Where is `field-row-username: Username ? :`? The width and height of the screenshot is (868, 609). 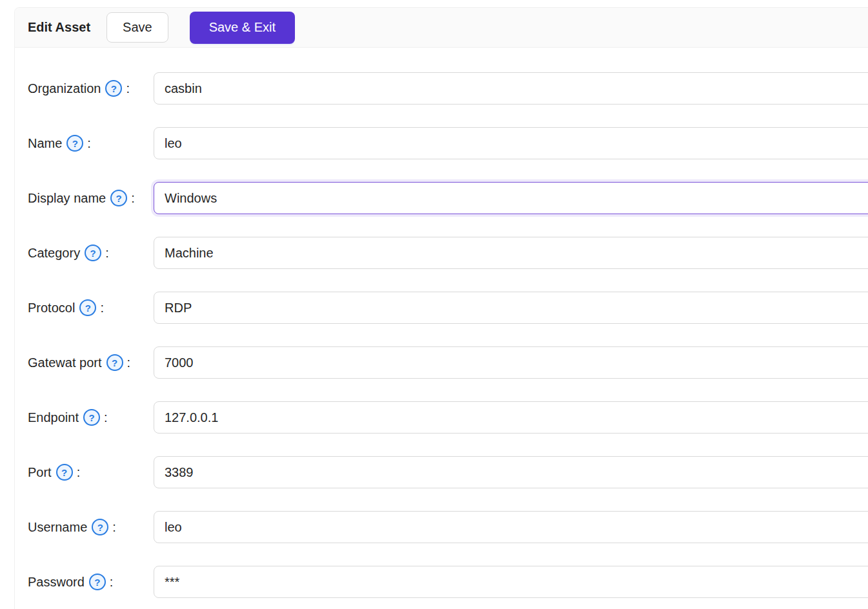 field-row-username: Username ? : is located at coordinates (441, 527).